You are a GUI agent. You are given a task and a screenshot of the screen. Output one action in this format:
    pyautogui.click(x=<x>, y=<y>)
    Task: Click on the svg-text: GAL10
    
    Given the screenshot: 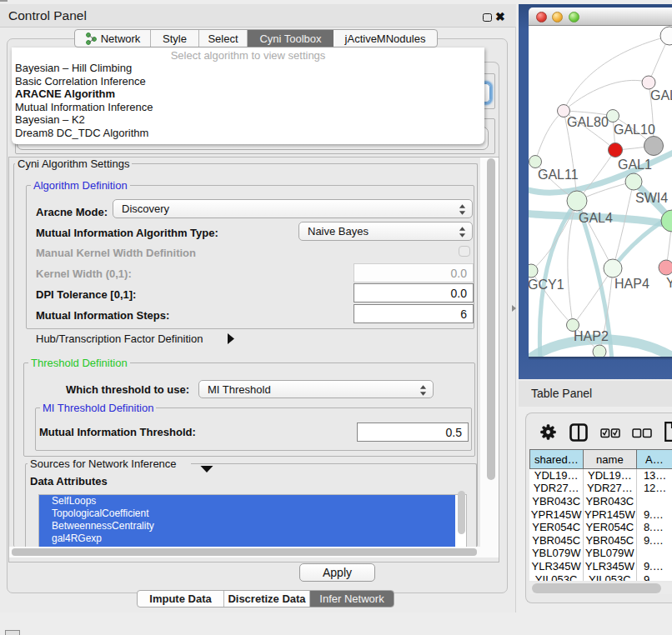 What is the action you would take?
    pyautogui.click(x=634, y=130)
    